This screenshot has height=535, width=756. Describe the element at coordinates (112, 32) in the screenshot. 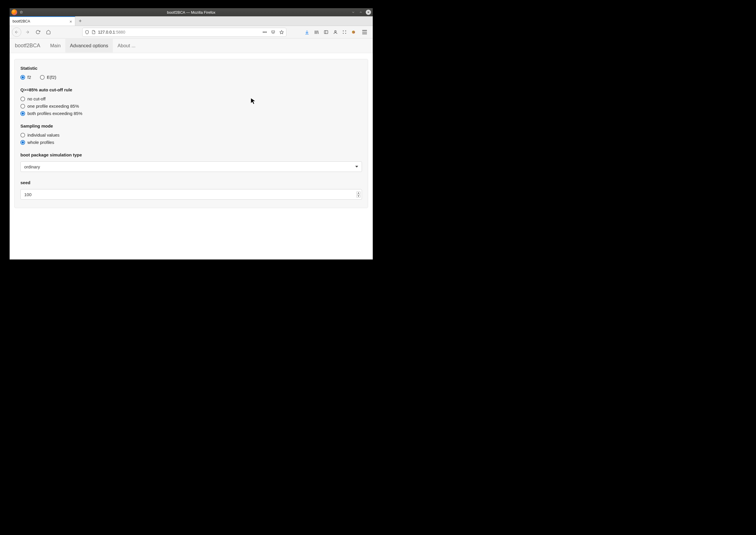

I see `address-text: 127.0.0.1:5880` at that location.